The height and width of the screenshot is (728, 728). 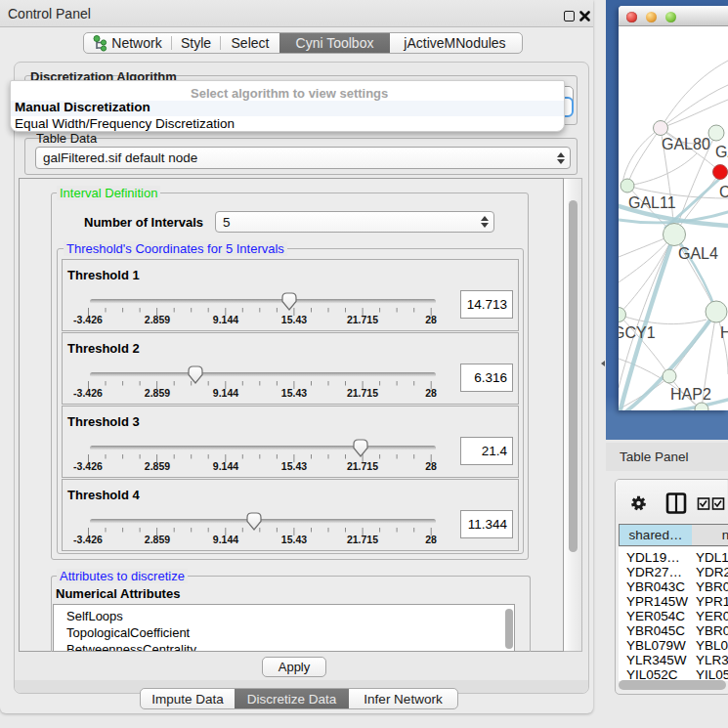 What do you see at coordinates (724, 332) in the screenshot?
I see `svg-text: H` at bounding box center [724, 332].